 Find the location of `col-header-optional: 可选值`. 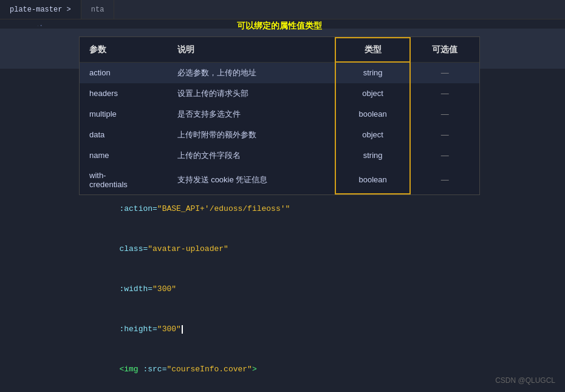

col-header-optional: 可选值 is located at coordinates (445, 50).